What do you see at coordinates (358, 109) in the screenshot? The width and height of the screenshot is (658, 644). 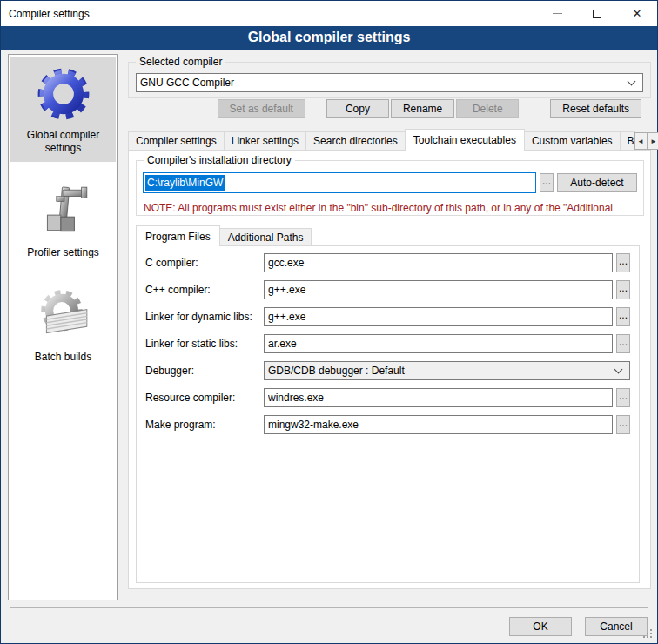 I see `copy-button: Copy` at bounding box center [358, 109].